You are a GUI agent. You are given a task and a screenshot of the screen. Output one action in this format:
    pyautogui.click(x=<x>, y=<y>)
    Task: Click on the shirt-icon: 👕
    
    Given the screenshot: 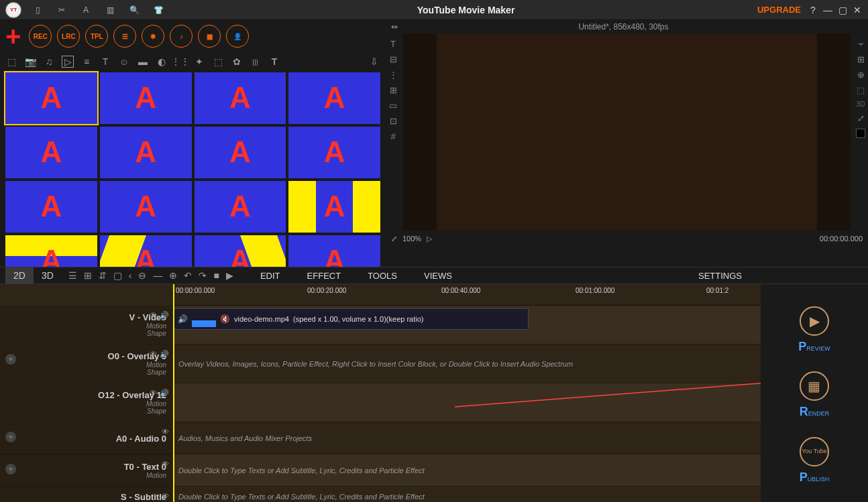 What is the action you would take?
    pyautogui.click(x=158, y=10)
    